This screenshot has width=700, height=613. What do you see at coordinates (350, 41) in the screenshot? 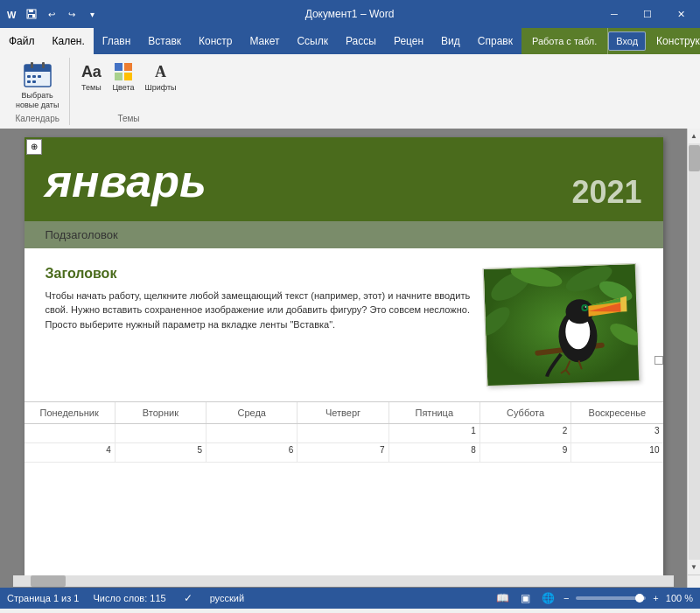
I see `ribbon-tabs-row: Файл Кален. Главн Вставк Констр Макет Сс…` at bounding box center [350, 41].